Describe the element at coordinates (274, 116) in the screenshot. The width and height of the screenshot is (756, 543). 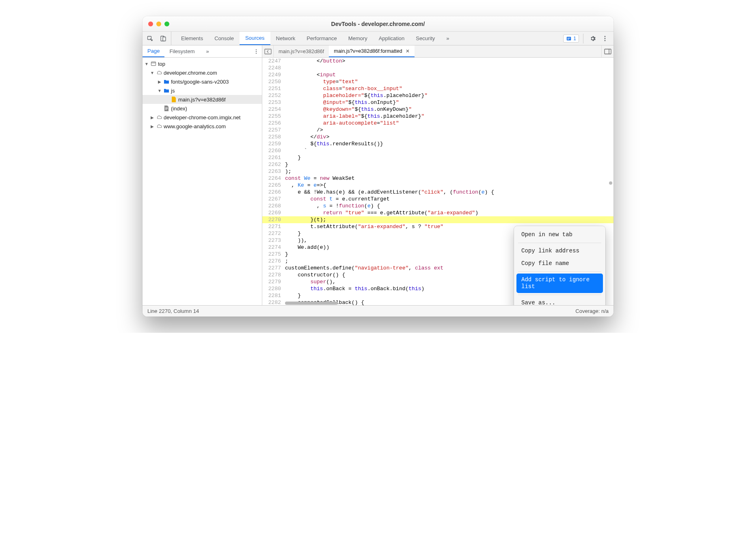
I see `line-number: 2255` at that location.